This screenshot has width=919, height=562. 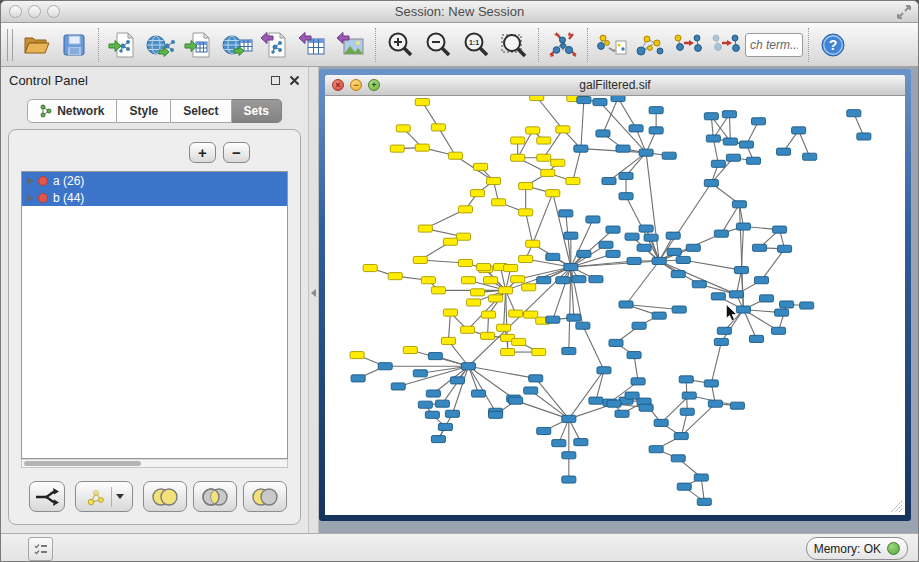 What do you see at coordinates (215, 496) in the screenshot?
I see `intersect-sets-button` at bounding box center [215, 496].